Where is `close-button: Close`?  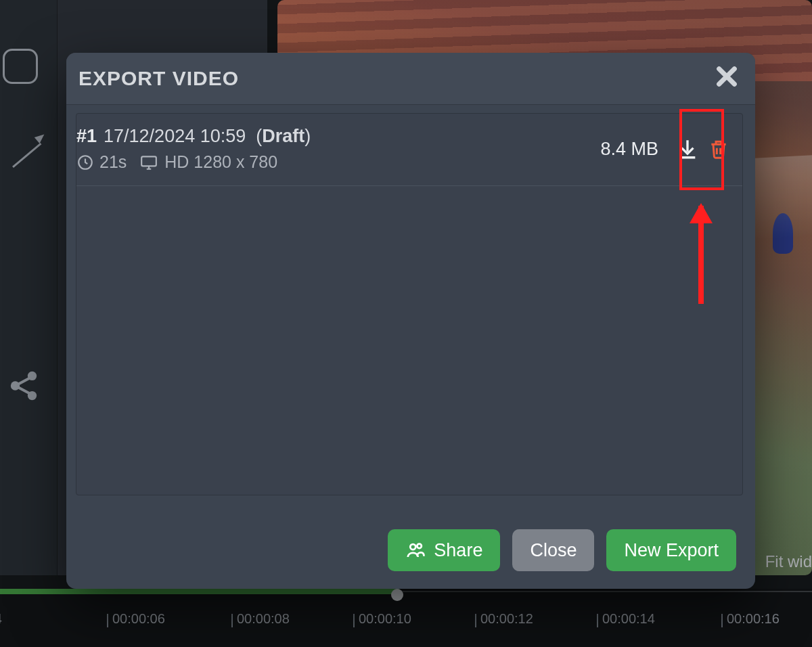 close-button: Close is located at coordinates (554, 550).